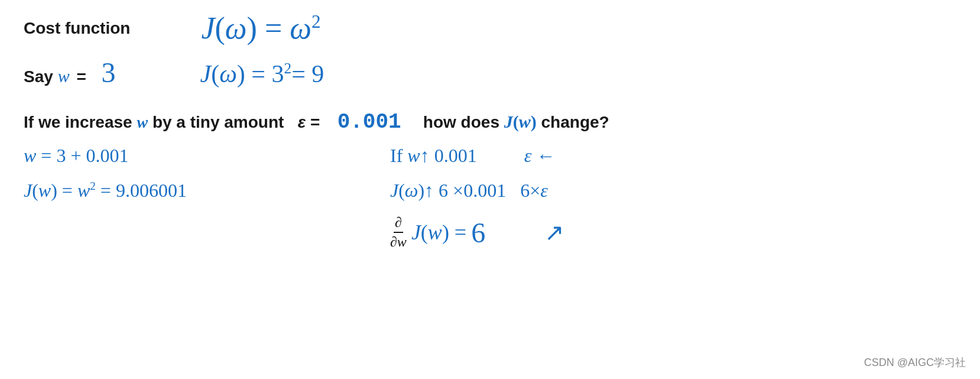 The image size is (980, 379). Describe the element at coordinates (398, 232) in the screenshot. I see `partial-fraction: ∂ ∂w` at that location.